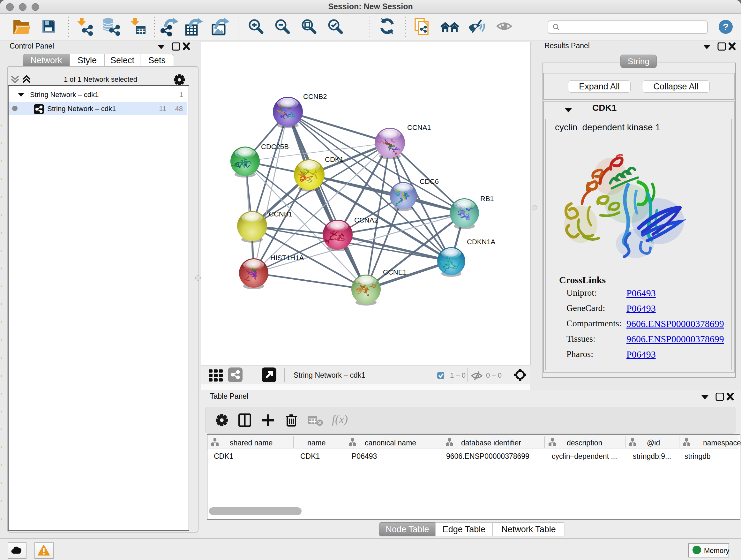  Describe the element at coordinates (334, 160) in the screenshot. I see `svg-text: CDK1` at that location.